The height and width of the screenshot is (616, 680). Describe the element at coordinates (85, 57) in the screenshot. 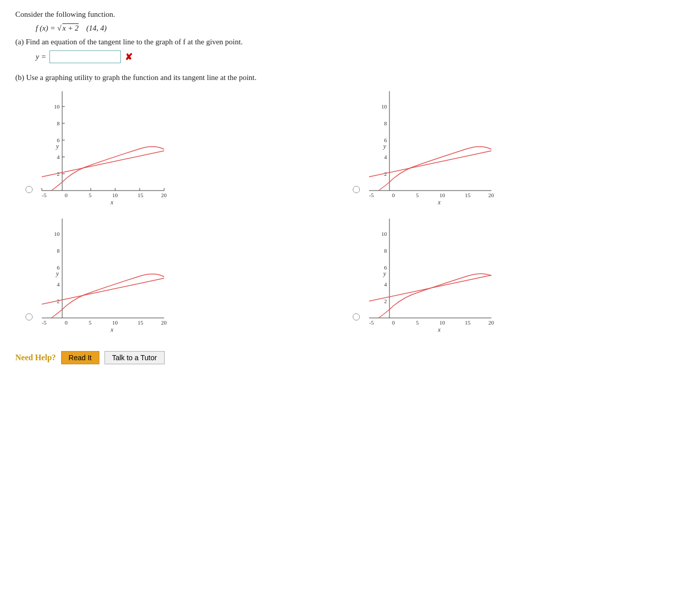

I see `answer-input` at that location.